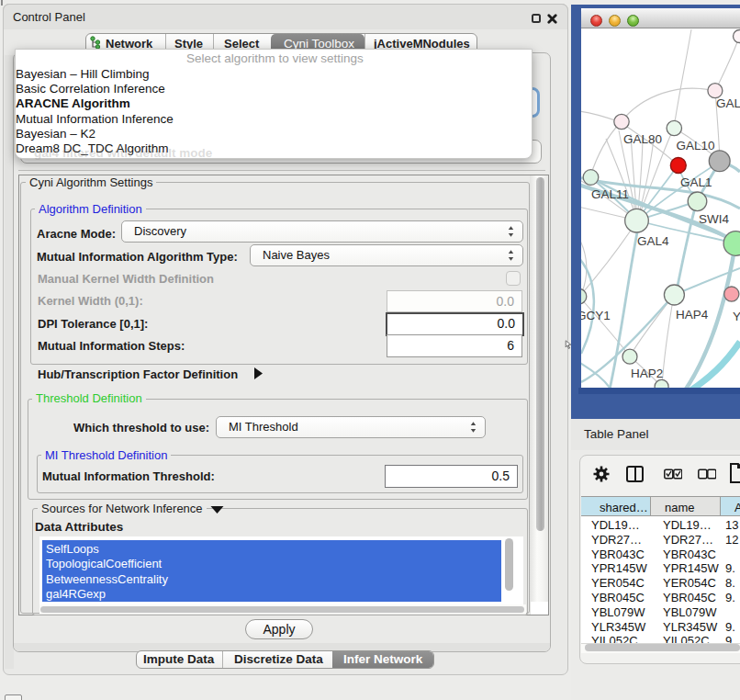 This screenshot has width=740, height=700. What do you see at coordinates (696, 182) in the screenshot?
I see `svg-text: GAL1` at bounding box center [696, 182].